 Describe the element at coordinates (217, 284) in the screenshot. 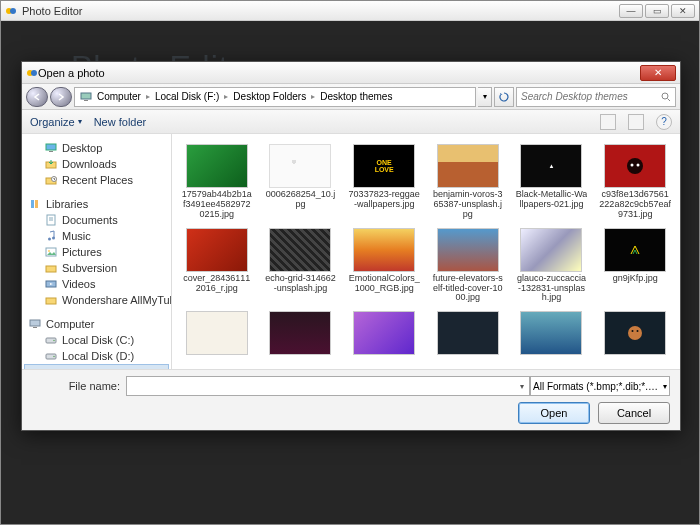

I see `file-label: cover_284361112016_r.jpg` at that location.